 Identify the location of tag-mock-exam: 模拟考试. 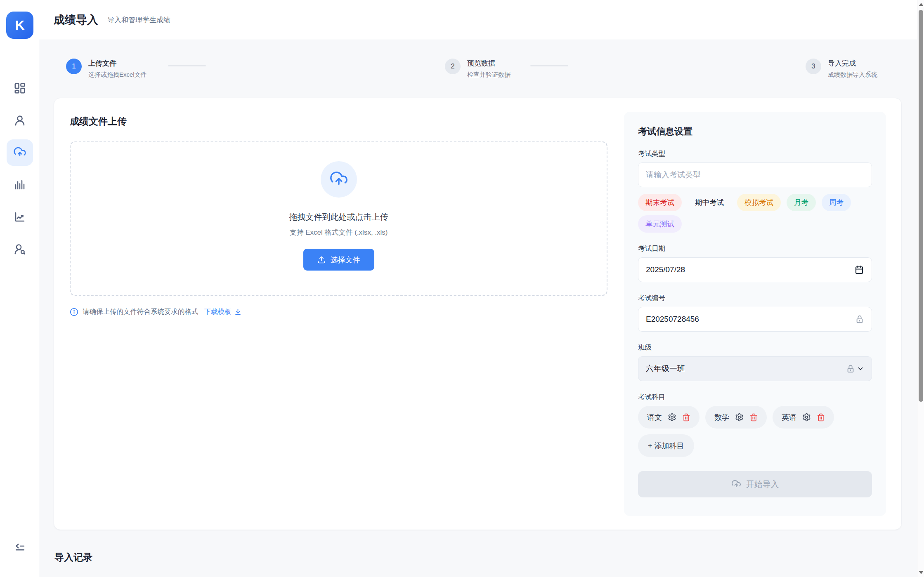
(759, 203).